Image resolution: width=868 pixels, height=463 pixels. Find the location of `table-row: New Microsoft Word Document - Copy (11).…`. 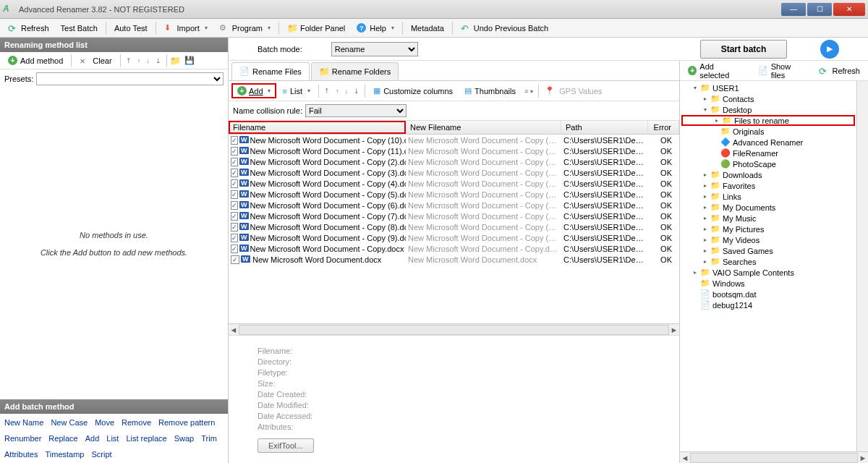

table-row: New Microsoft Word Document - Copy (11).… is located at coordinates (454, 150).